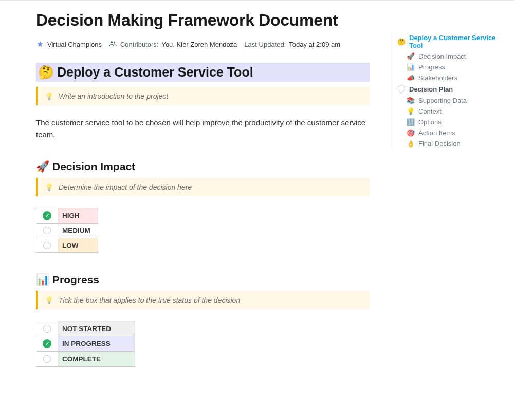 This screenshot has height=420, width=514. Describe the element at coordinates (411, 57) in the screenshot. I see `outline-emoji-icon: 🚀` at that location.